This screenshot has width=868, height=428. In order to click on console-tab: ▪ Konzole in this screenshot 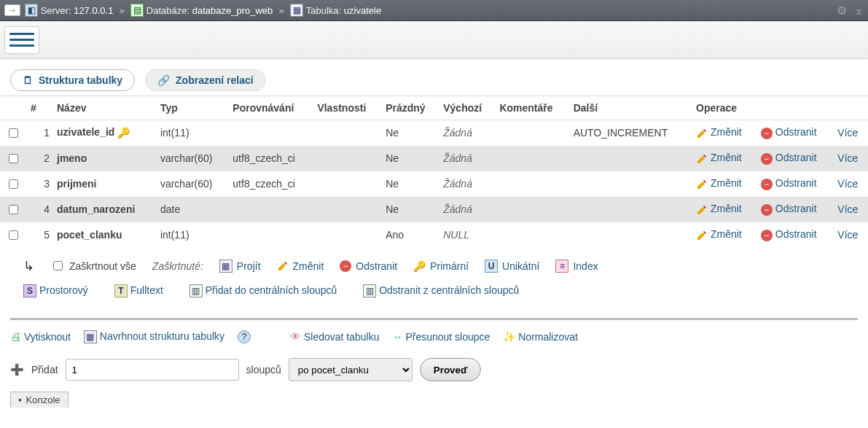, I will do `click(39, 400)`.